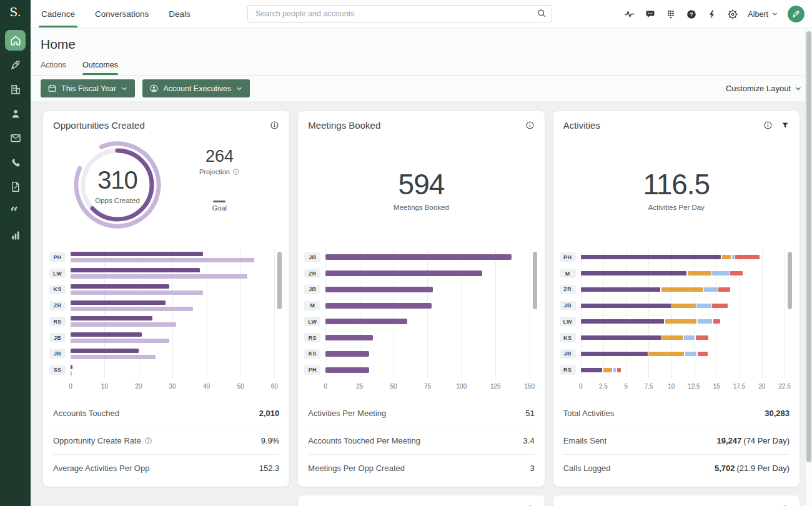 Image resolution: width=812 pixels, height=506 pixels. I want to click on sidebar-item-snippets, so click(15, 211).